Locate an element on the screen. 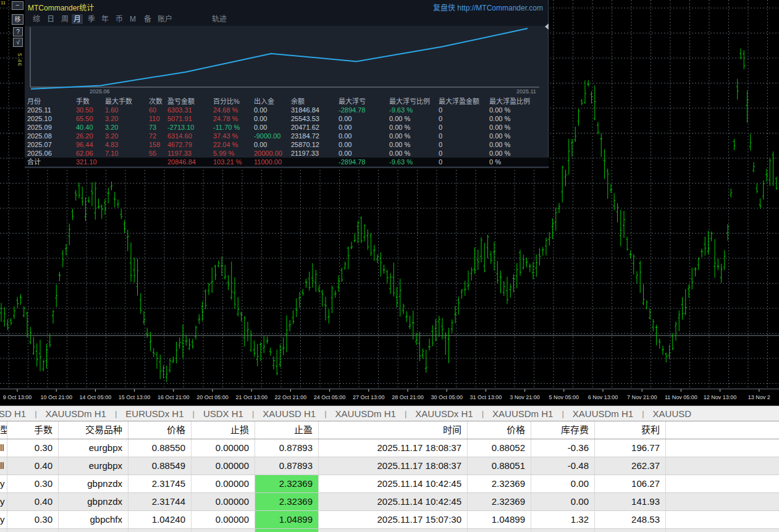 The image size is (779, 532). menu-item-账户: 账户 is located at coordinates (165, 19).